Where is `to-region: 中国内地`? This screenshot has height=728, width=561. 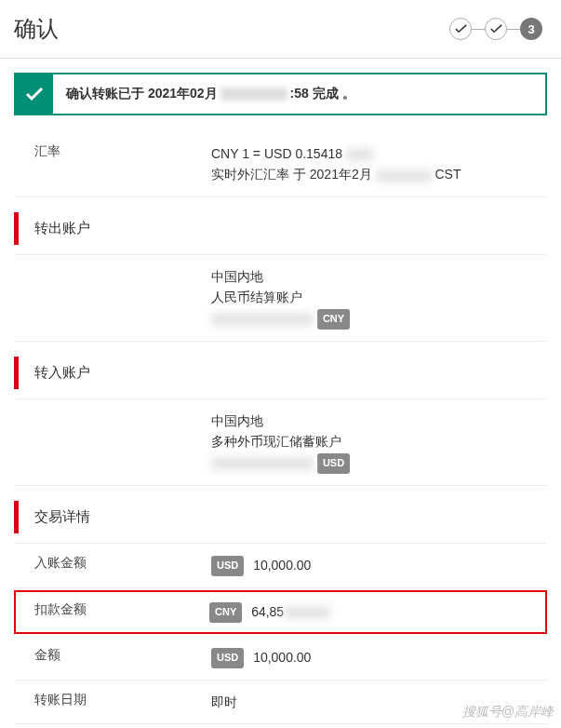 to-region: 中国内地 is located at coordinates (376, 421).